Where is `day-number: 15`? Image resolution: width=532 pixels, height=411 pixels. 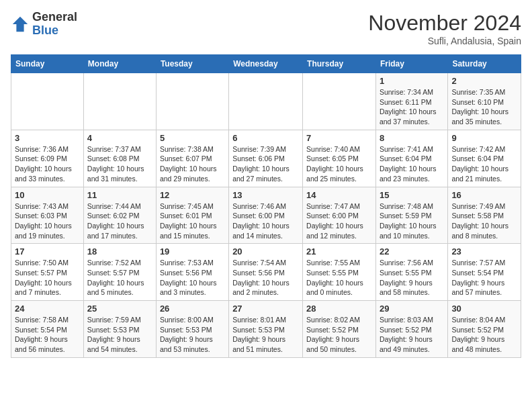 day-number: 15 is located at coordinates (412, 195).